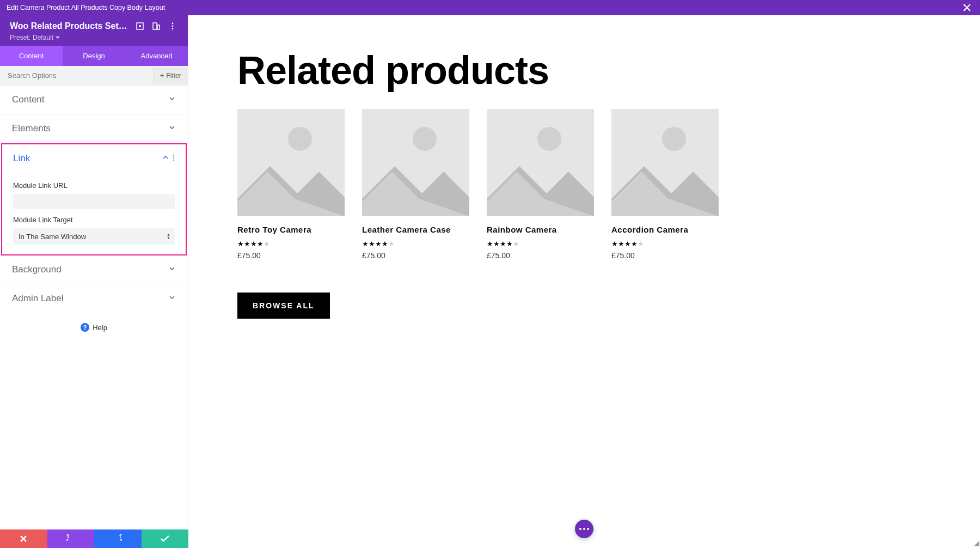 The width and height of the screenshot is (980, 548). Describe the element at coordinates (665, 184) in the screenshot. I see `product-card: Accordion Camera ★★★★★ £75.00` at that location.